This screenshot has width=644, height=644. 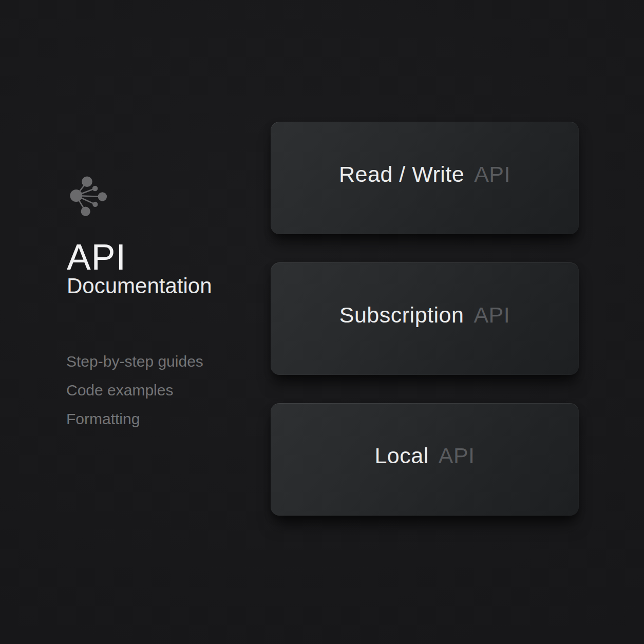 I want to click on card-label: Subscription, so click(x=402, y=315).